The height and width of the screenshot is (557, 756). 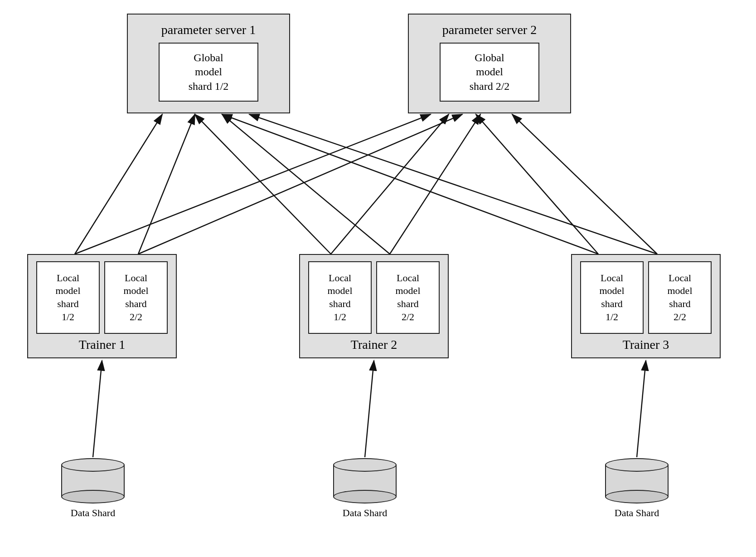 I want to click on param-server-2: parameter server 2 Globalmodelshard 2/2, so click(x=489, y=64).